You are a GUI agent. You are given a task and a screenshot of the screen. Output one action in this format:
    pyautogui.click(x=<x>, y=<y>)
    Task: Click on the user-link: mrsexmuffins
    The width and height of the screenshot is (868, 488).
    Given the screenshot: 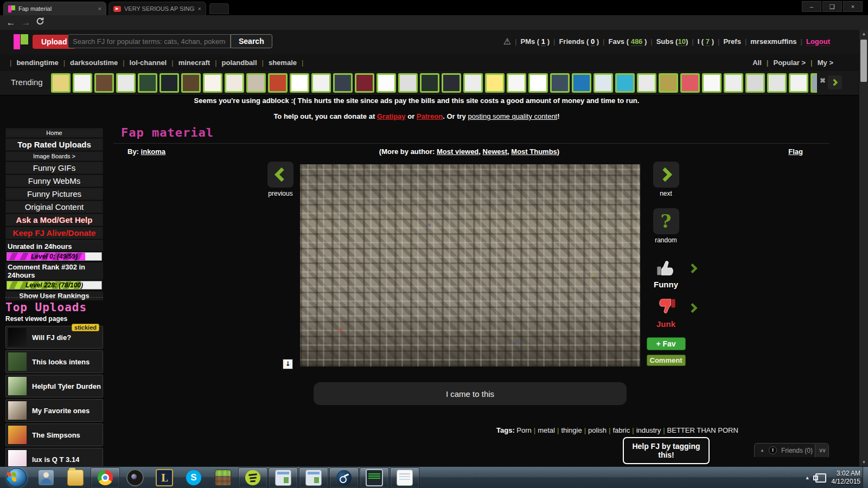 What is the action you would take?
    pyautogui.click(x=774, y=41)
    